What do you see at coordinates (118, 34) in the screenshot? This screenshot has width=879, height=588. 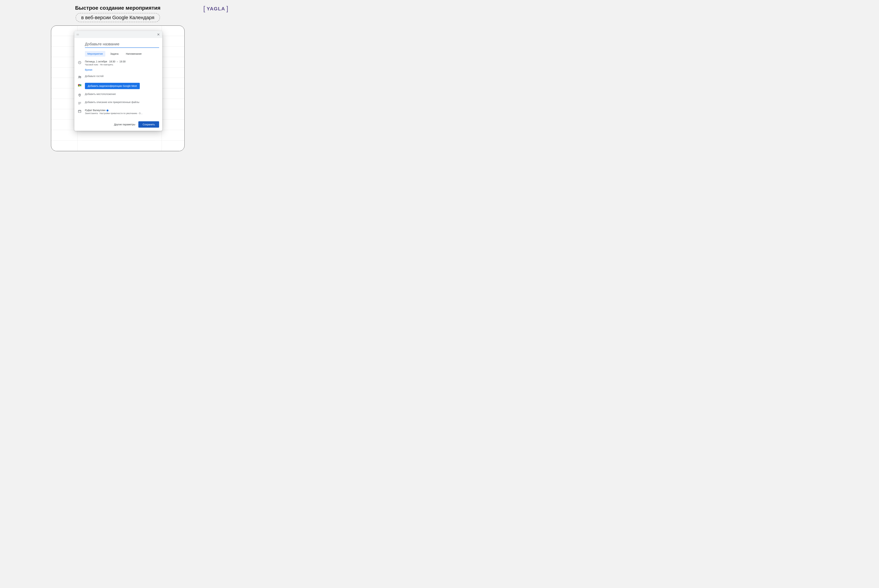 I see `popup-header` at bounding box center [118, 34].